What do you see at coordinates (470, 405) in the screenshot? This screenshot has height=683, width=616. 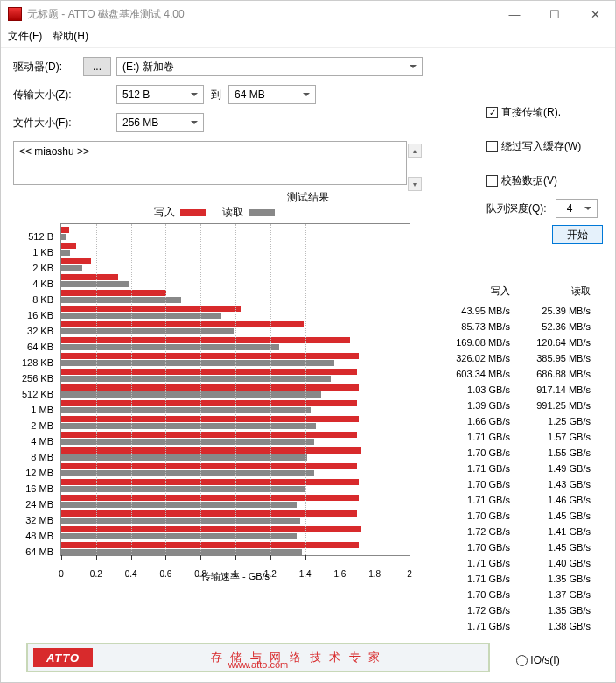 I see `write-cell: 1.39 GB/s` at bounding box center [470, 405].